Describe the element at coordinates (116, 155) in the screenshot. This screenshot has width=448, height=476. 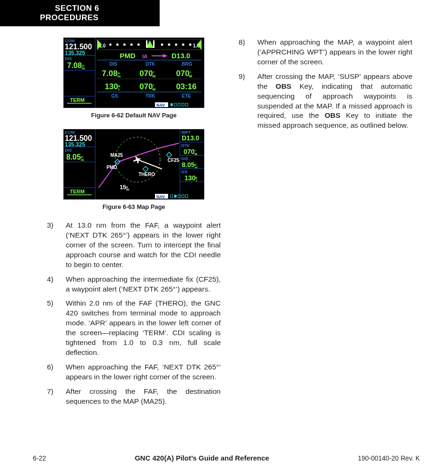
I see `svg-text: MA25` at that location.